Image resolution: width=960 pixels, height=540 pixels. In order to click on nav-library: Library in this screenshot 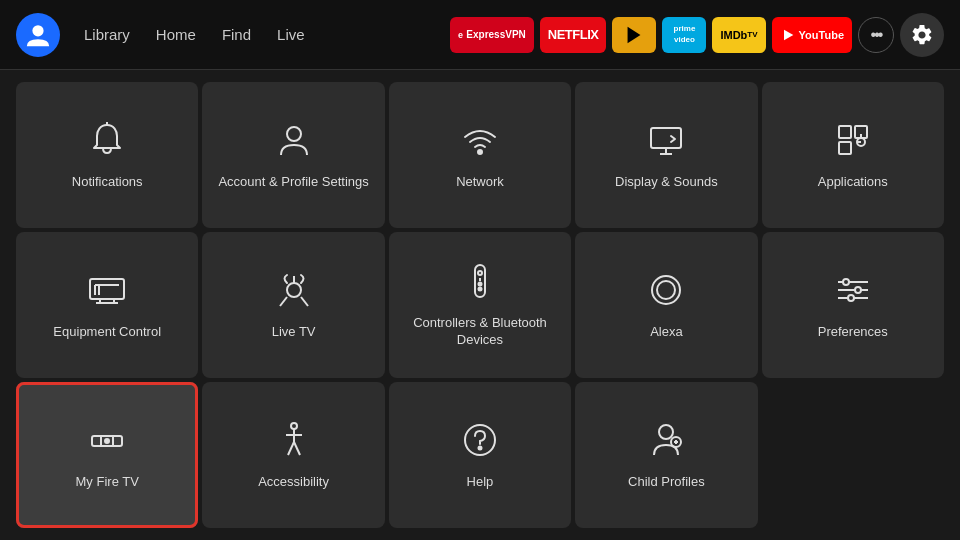, I will do `click(107, 34)`.